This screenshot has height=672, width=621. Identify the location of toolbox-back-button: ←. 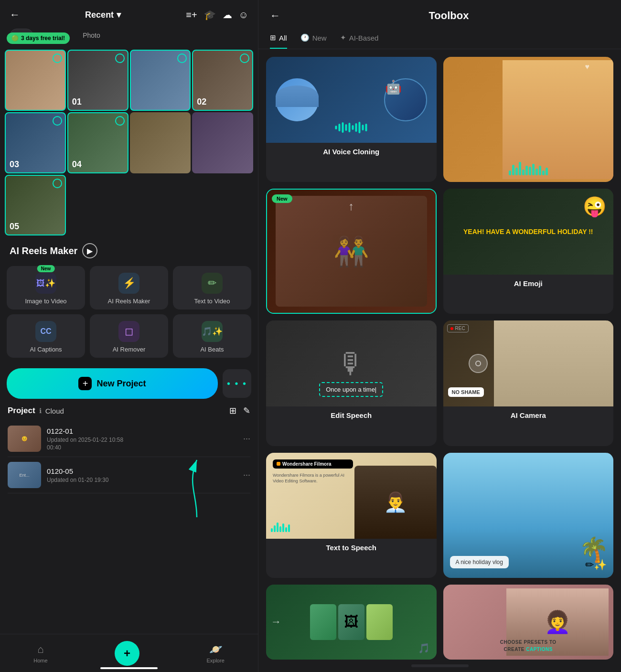
(275, 16).